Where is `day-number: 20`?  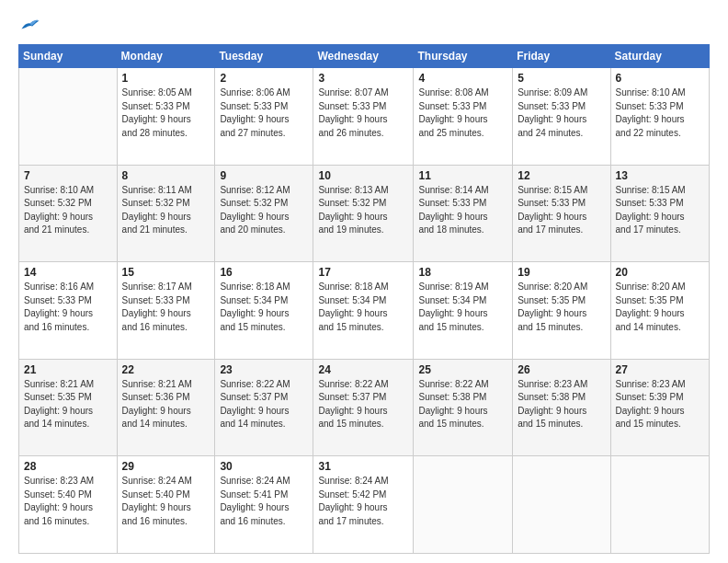
day-number: 20 is located at coordinates (660, 272).